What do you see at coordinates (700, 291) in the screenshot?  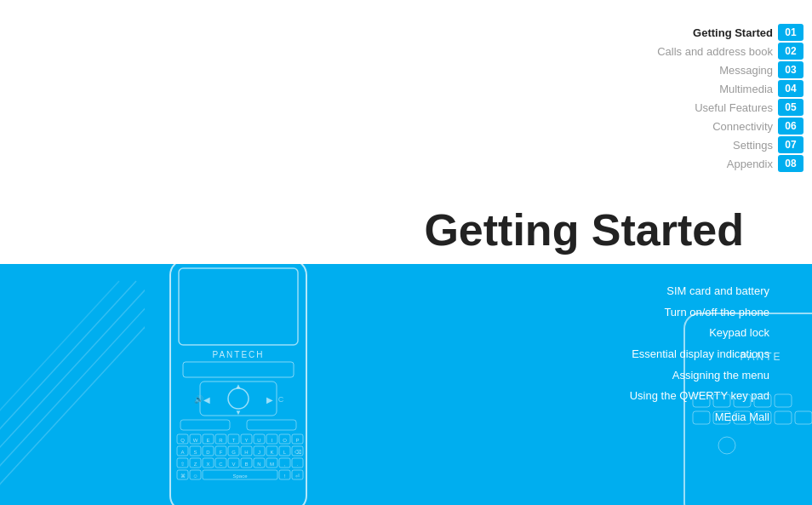 I see `menu-item-1: SIM card and battery` at bounding box center [700, 291].